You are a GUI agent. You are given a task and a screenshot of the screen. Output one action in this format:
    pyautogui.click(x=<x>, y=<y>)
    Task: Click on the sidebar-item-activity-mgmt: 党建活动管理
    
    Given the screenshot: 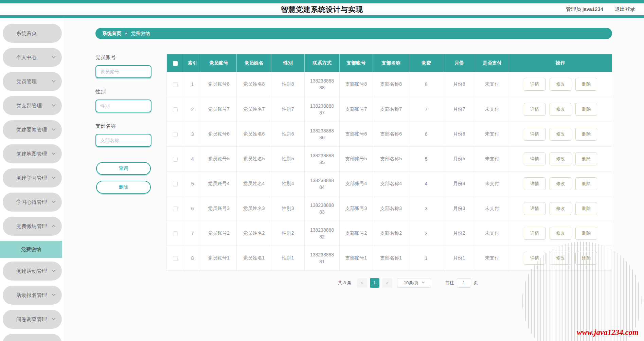 What is the action you would take?
    pyautogui.click(x=32, y=271)
    